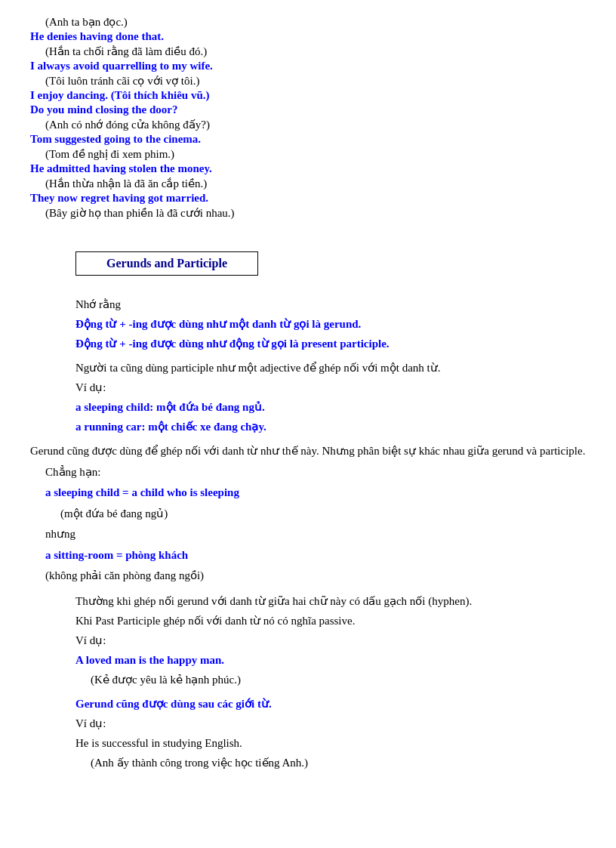 This screenshot has height=848, width=616. Describe the element at coordinates (331, 427) in the screenshot. I see `para2-ex2: a running car: một chiếc xe đang chạy.` at that location.